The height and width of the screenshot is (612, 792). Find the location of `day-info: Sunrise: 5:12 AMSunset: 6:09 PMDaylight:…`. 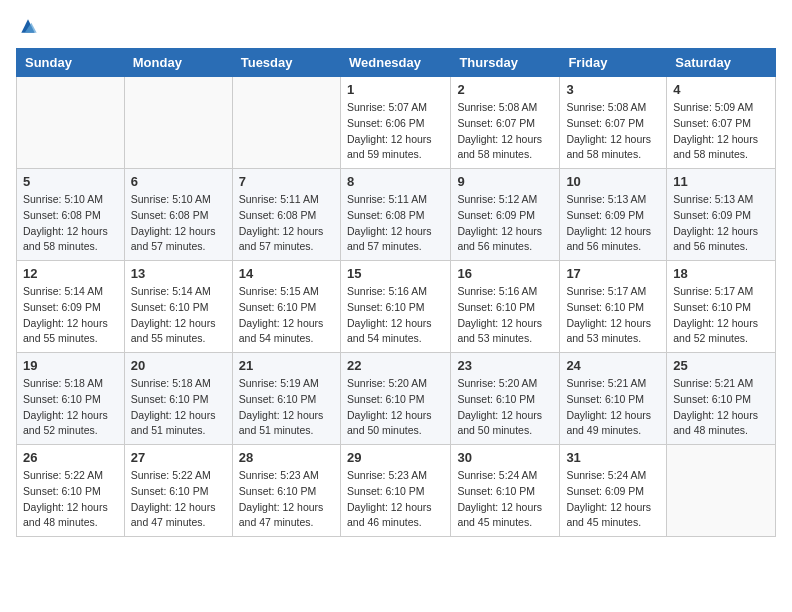

day-info: Sunrise: 5:12 AMSunset: 6:09 PMDaylight:… is located at coordinates (505, 224).